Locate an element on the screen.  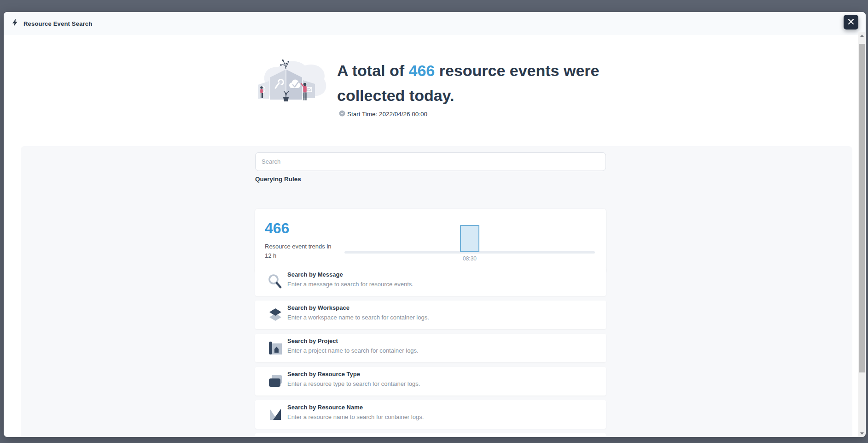
project-map-icon is located at coordinates (275, 348).